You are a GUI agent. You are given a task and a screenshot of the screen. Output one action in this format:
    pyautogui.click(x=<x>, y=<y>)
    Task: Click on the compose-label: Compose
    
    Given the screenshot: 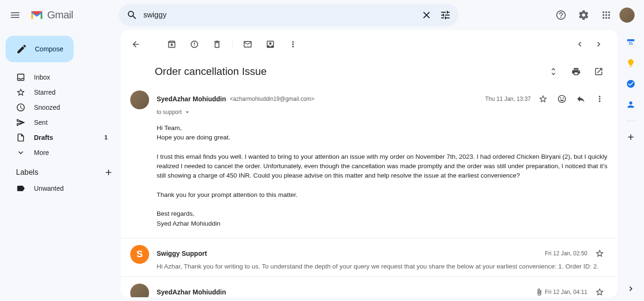 What is the action you would take?
    pyautogui.click(x=49, y=49)
    